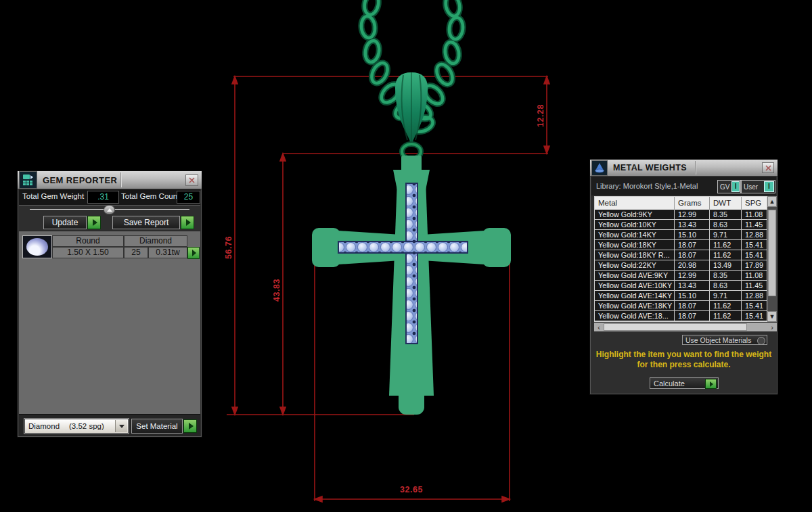 Image resolution: width=812 pixels, height=512 pixels. What do you see at coordinates (725, 265) in the screenshot?
I see `metal-cell-dwt: 13.49` at bounding box center [725, 265].